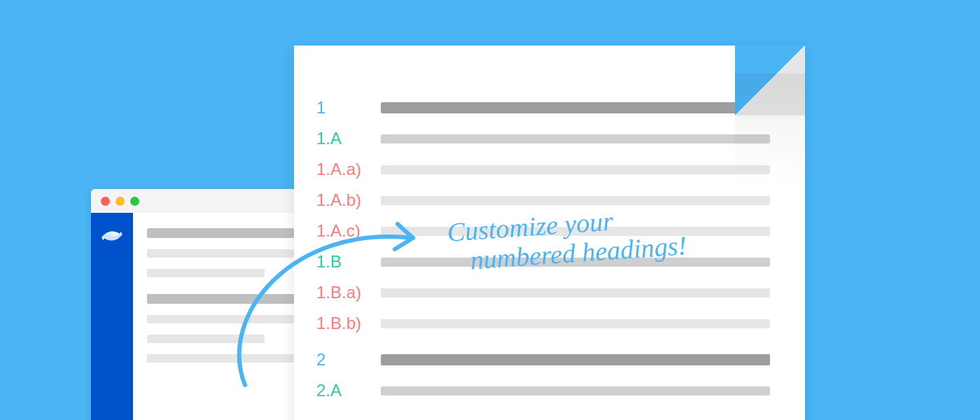  What do you see at coordinates (344, 200) in the screenshot?
I see `heading-number: 1.A.b)` at bounding box center [344, 200].